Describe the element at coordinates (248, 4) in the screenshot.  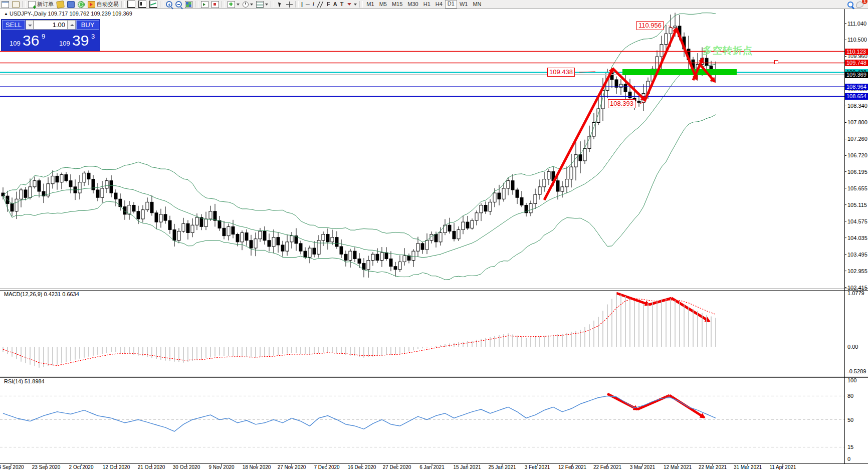
I see `periods-icon` at that location.